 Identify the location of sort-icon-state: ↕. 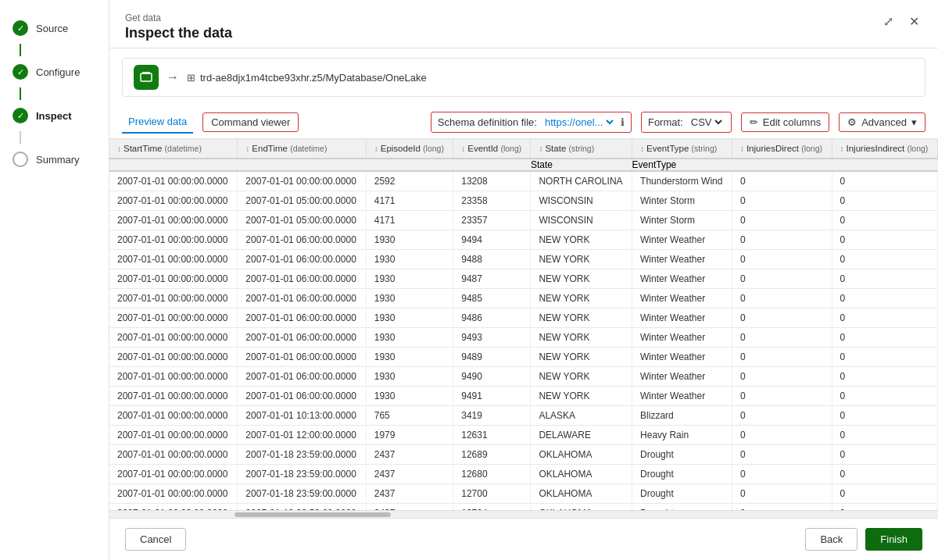
(541, 148).